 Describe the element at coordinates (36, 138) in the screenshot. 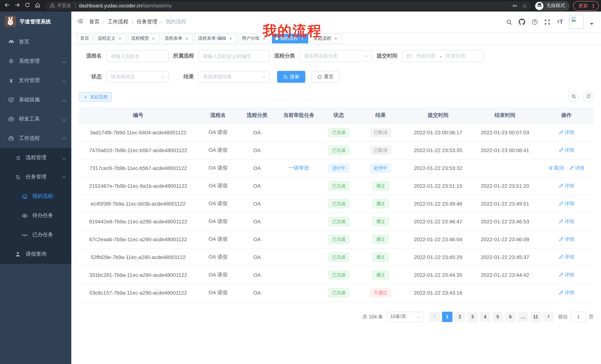

I see `sidebar-item-5: 工作流程` at that location.